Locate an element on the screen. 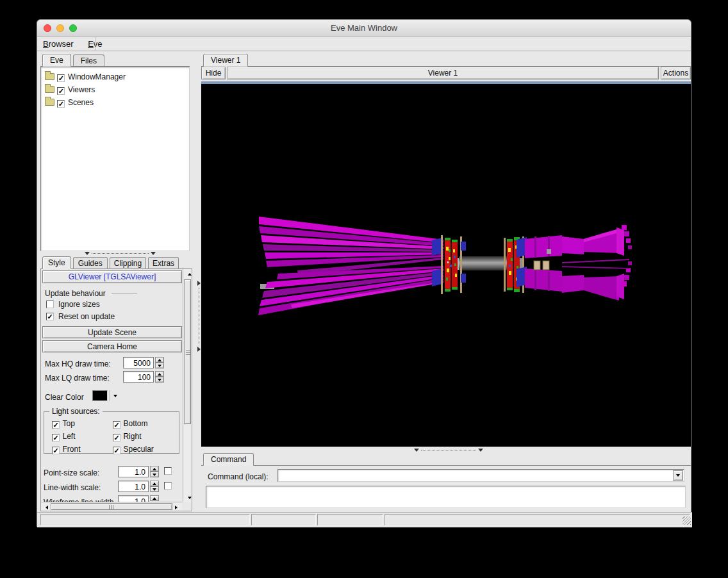  glviewer-link: GLViewer [TGLSAViewer] is located at coordinates (112, 277).